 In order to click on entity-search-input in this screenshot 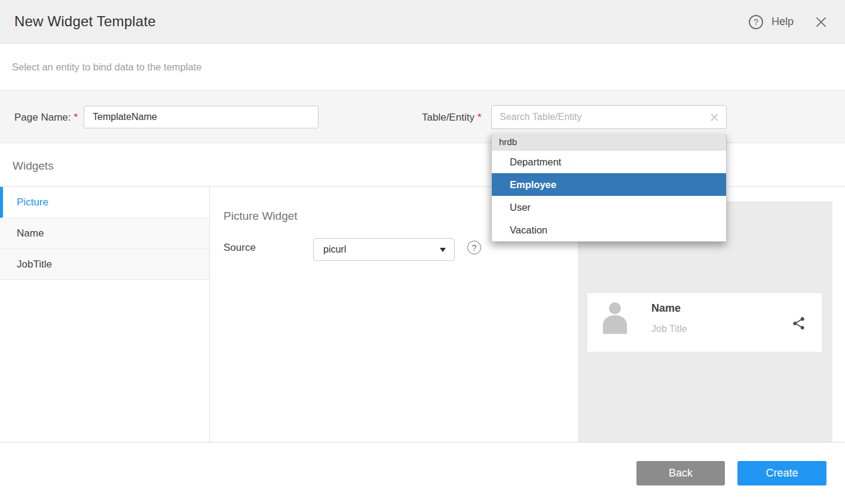, I will do `click(601, 117)`.